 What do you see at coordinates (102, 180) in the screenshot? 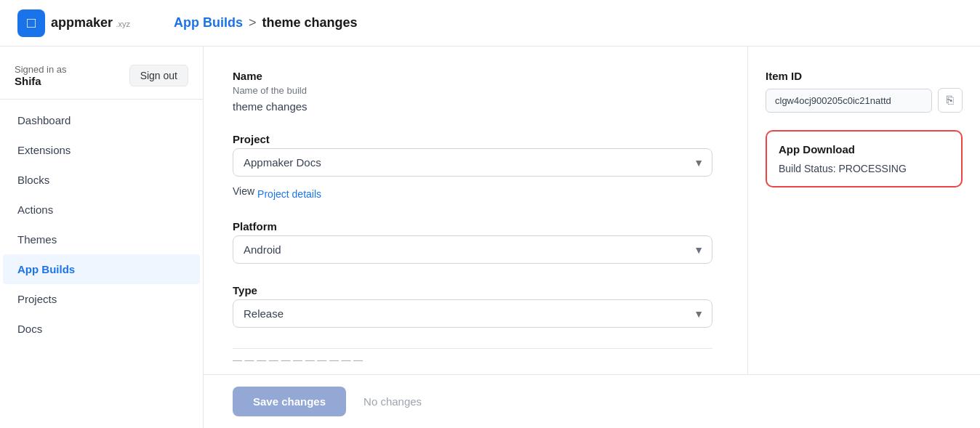
I see `sidebar-item-blocks: Blocks` at bounding box center [102, 180].